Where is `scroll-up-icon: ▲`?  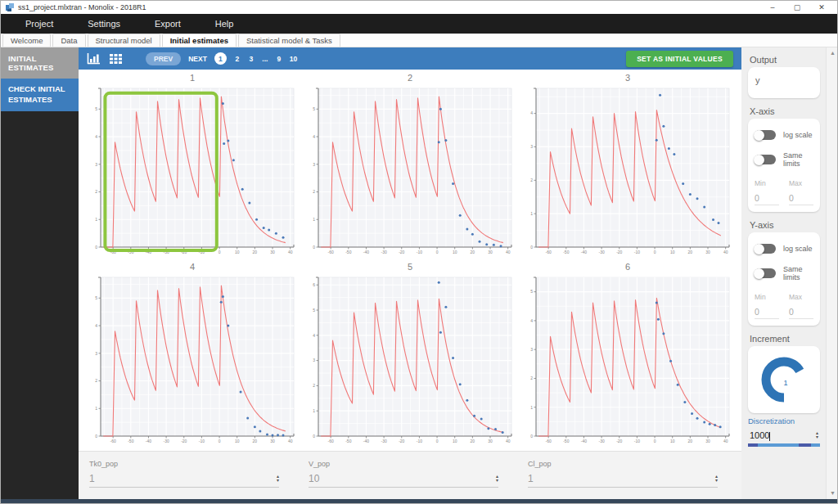
scroll-up-icon: ▲ is located at coordinates (833, 52).